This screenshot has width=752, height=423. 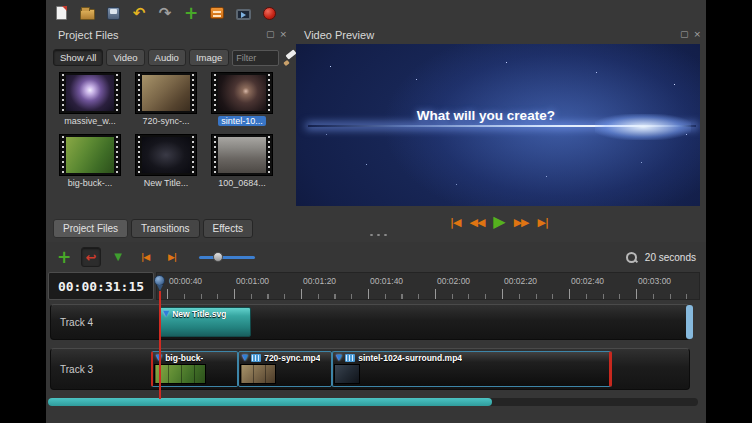 I want to click on rewind-button: ◀◀, so click(x=476, y=222).